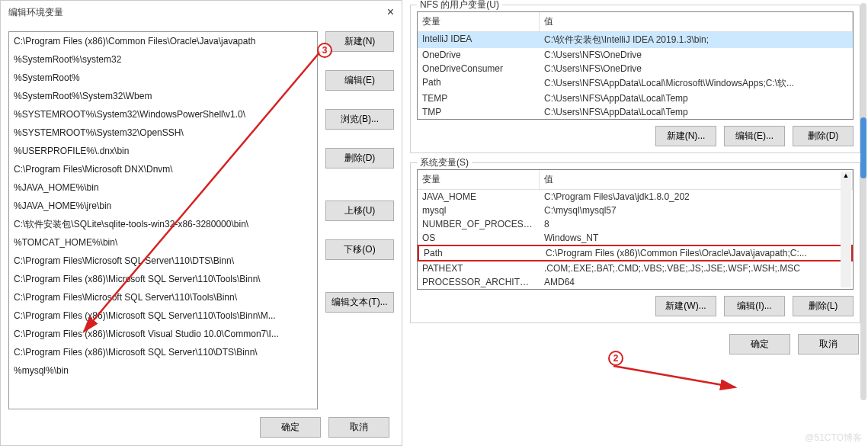  What do you see at coordinates (697, 210) in the screenshot?
I see `cell-value: C:\mysql\mysql57` at bounding box center [697, 210].